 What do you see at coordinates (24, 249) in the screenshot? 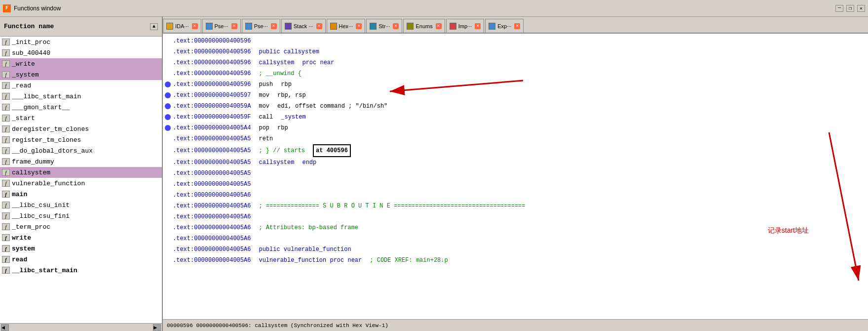
I see `function-name-label: system` at bounding box center [24, 249].